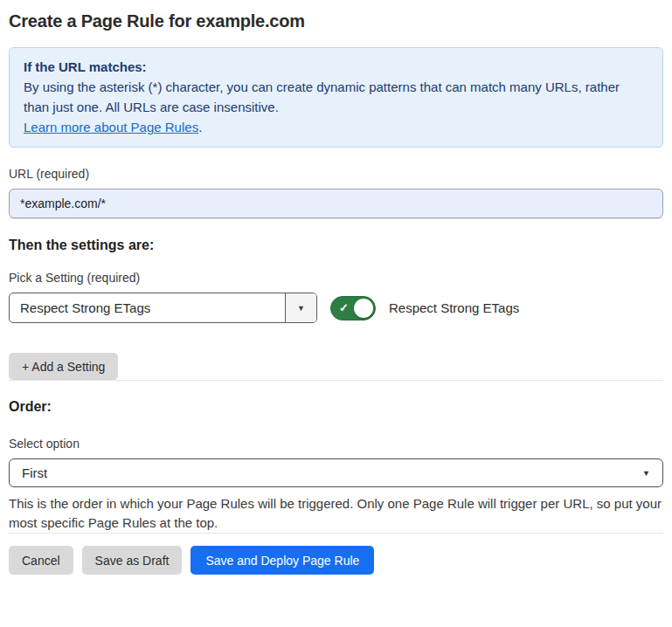 The image size is (672, 627). Describe the element at coordinates (344, 307) in the screenshot. I see `check-icon: ✓` at that location.